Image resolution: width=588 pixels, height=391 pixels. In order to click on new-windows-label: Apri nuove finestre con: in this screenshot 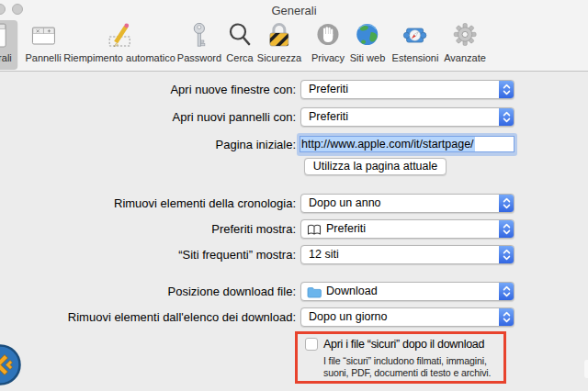, I will do `click(233, 90)`.